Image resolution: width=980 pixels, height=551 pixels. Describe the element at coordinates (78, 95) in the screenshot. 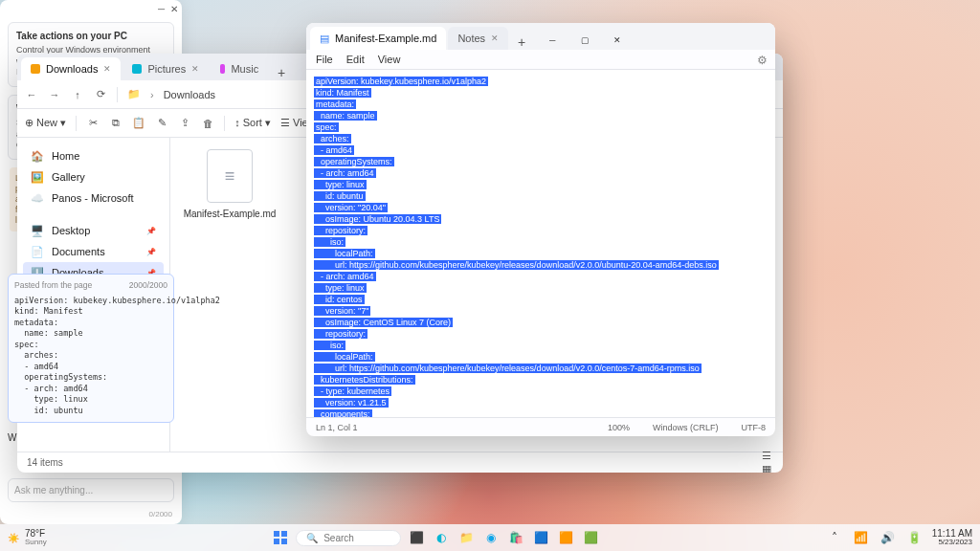

I see `up-icon: ↑` at that location.